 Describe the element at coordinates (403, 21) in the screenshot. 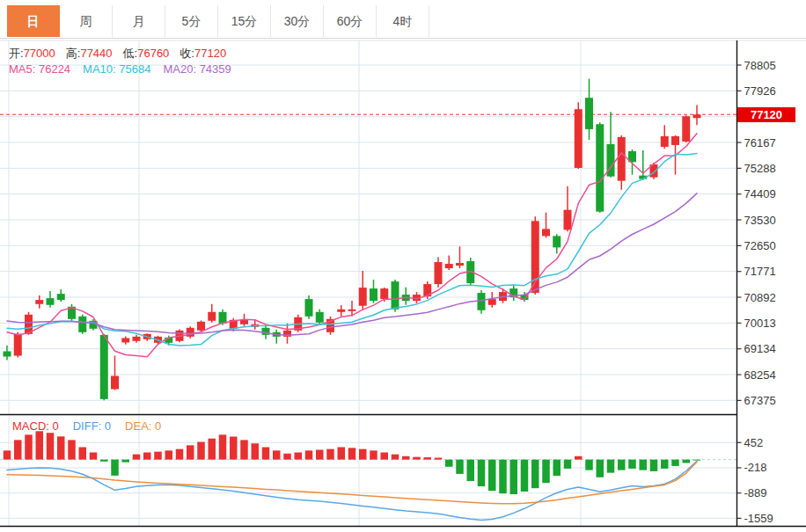

I see `tab-4时: 4时` at that location.